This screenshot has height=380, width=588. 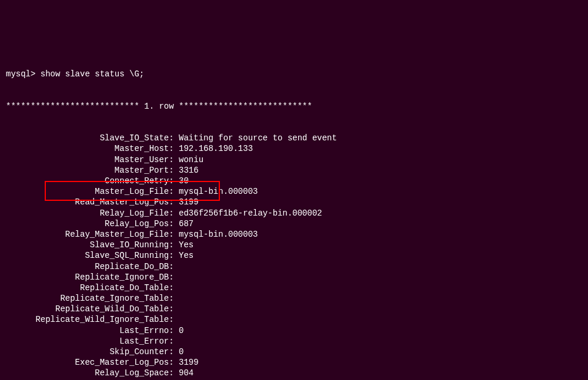 What do you see at coordinates (294, 320) in the screenshot?
I see `status-row: Replicate_Wild_Ignore_Table:` at bounding box center [294, 320].